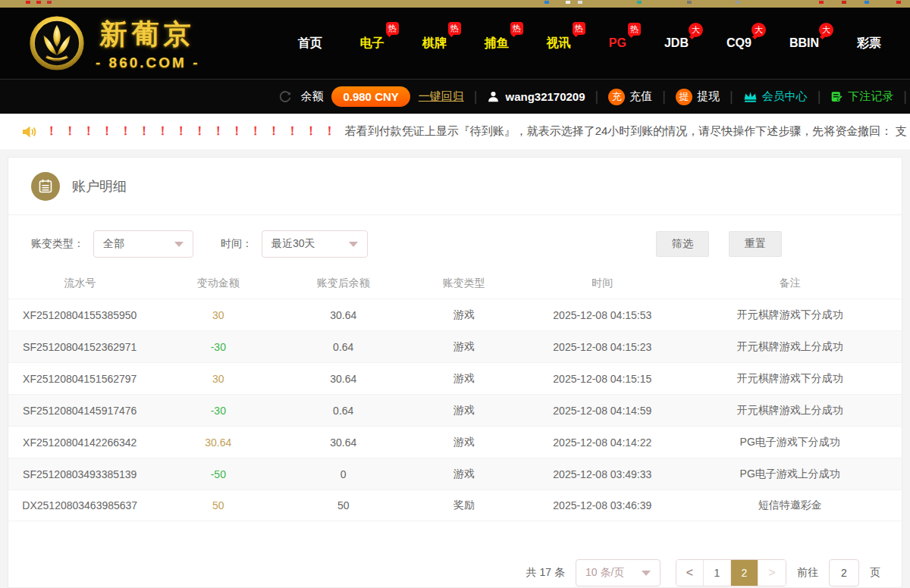 The width and height of the screenshot is (910, 588). Describe the element at coordinates (455, 186) in the screenshot. I see `card-title-row: 账户明细` at that location.